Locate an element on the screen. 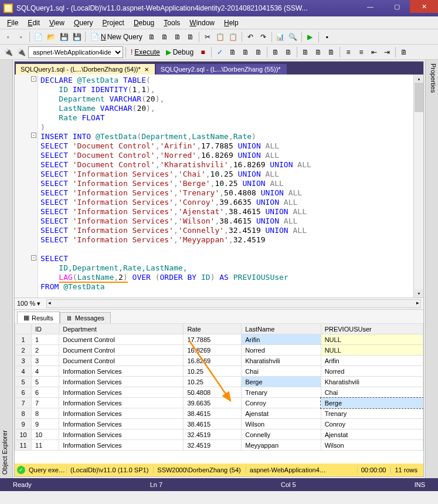 This screenshot has width=438, height=504. mdx-query-icon: 🗎 is located at coordinates (165, 37).